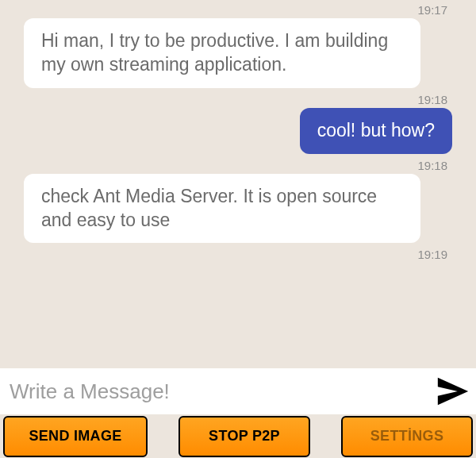 This screenshot has height=458, width=476. What do you see at coordinates (238, 437) in the screenshot?
I see `button-bar: SEND IMAGE STOP P2P SETTİNGS` at bounding box center [238, 437].